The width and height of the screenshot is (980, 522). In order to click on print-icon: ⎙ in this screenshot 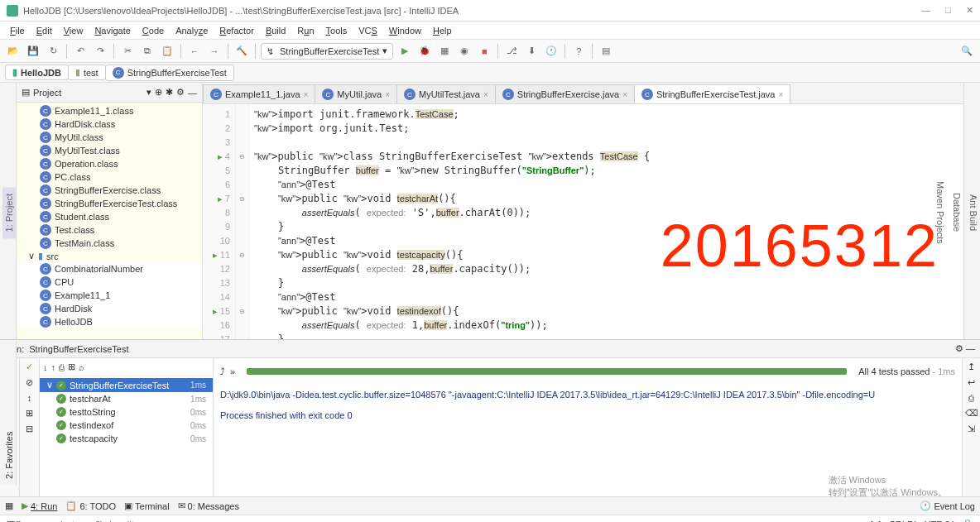, I will do `click(972, 398)`.